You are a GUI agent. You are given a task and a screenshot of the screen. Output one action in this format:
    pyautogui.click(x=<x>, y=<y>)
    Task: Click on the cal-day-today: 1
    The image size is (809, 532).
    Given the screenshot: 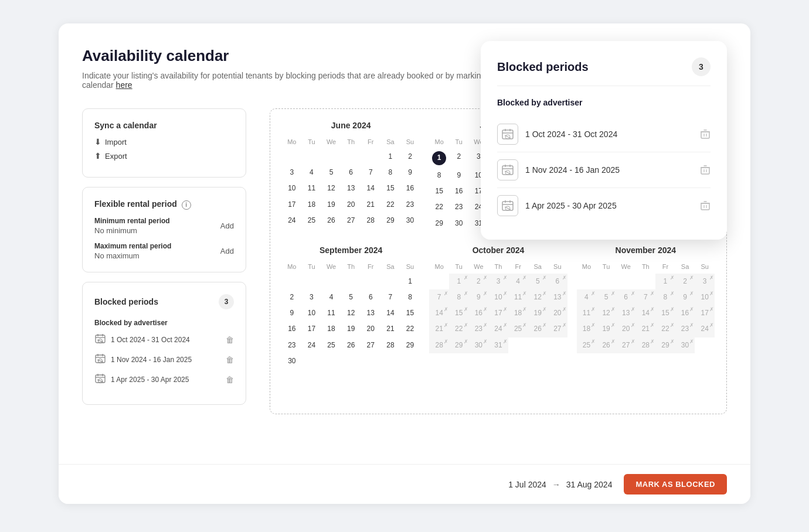 What is the action you would take?
    pyautogui.click(x=439, y=158)
    